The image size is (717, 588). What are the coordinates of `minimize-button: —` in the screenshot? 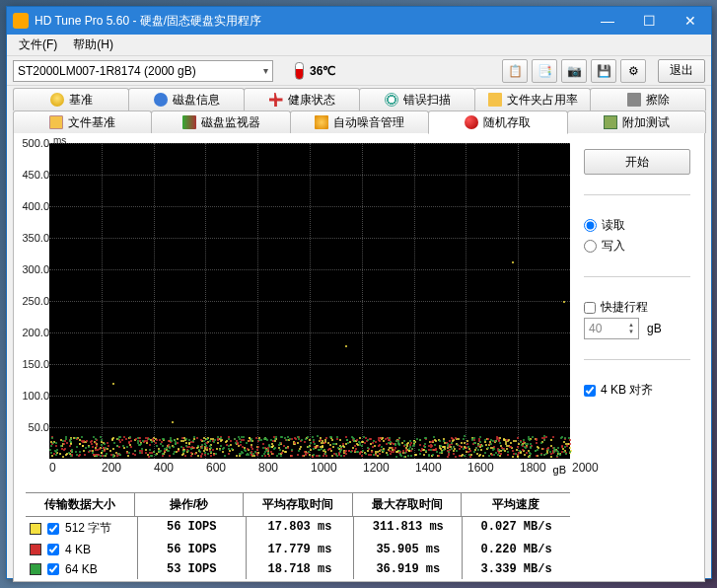 It's located at (608, 21).